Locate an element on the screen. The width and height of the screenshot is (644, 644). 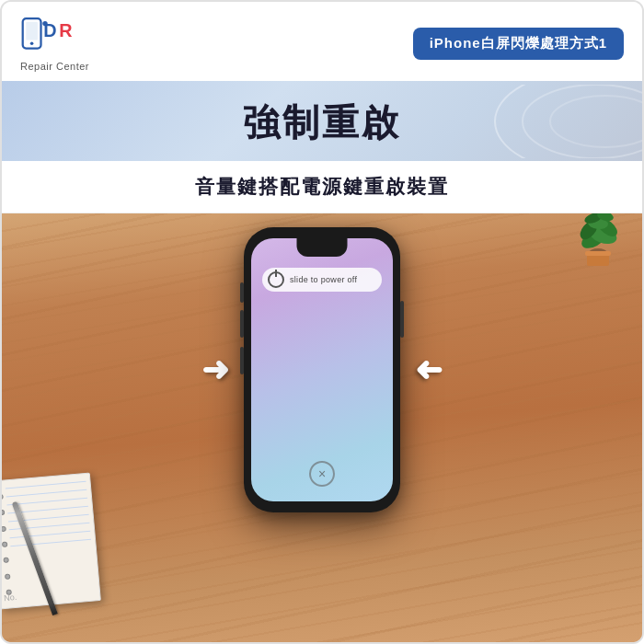
phone: slide to power off × is located at coordinates (322, 370).